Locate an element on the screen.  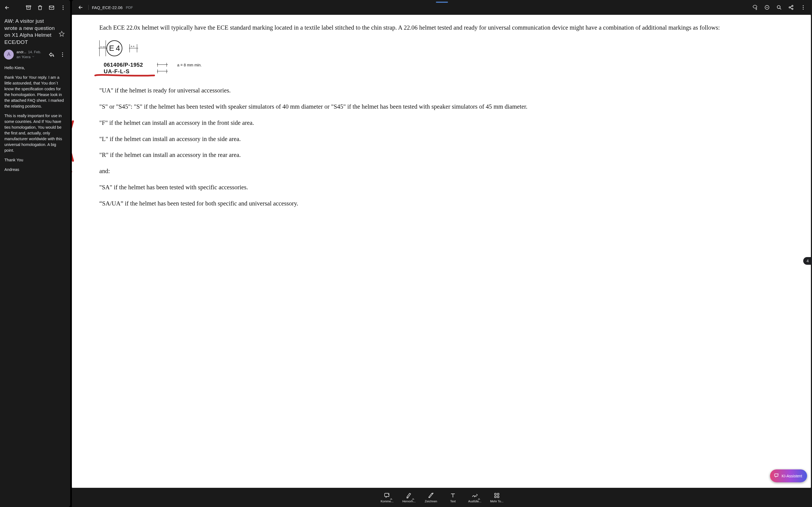
email-pane: AW: A visitor just wrote a new question … is located at coordinates (35, 253).